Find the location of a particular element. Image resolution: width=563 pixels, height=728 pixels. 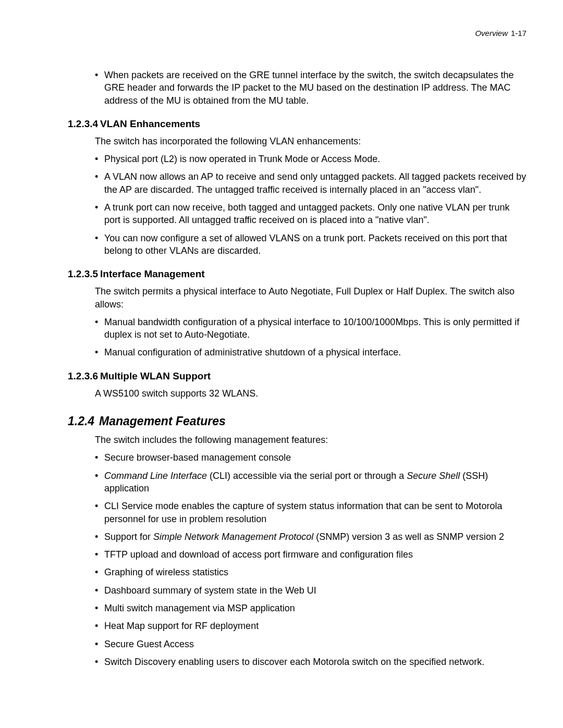

top-bullet-list: When packets are received on the GRE tun… is located at coordinates (297, 88).